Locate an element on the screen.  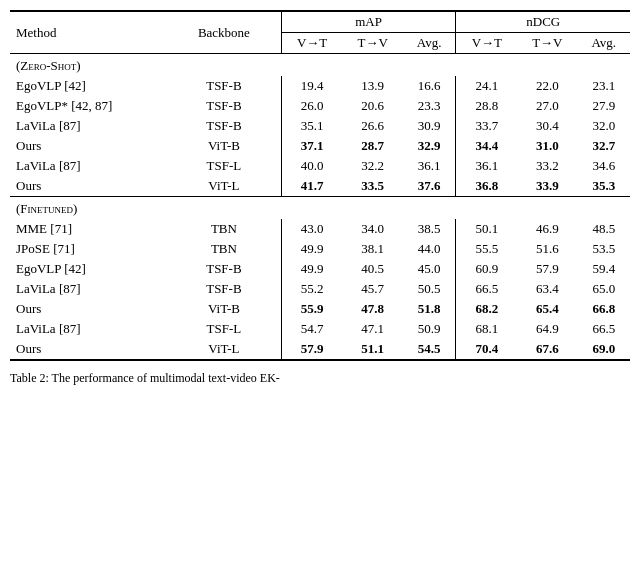
cell: 28.7 is located at coordinates (372, 146).